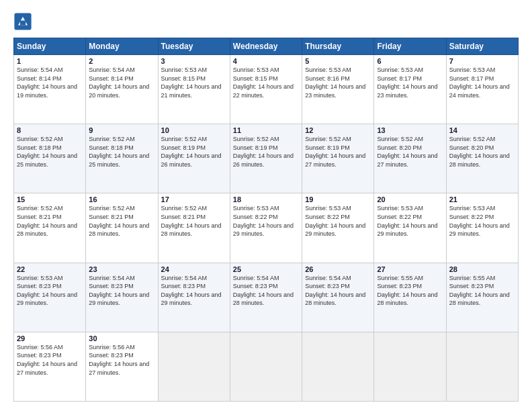 This screenshot has width=532, height=411. What do you see at coordinates (122, 130) in the screenshot?
I see `day-number: 9` at bounding box center [122, 130].